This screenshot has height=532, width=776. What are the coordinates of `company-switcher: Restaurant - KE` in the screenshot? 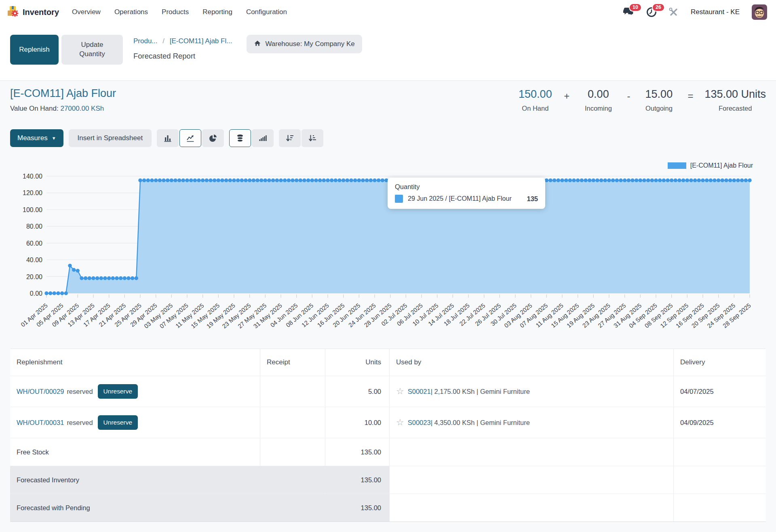 It's located at (715, 12).